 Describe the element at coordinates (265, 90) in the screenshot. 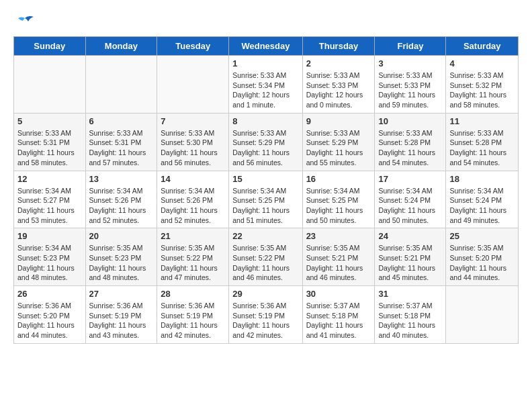

I see `day-info: Sunrise: 5:33 AMSunset: 5:34 PMDaylight:…` at that location.